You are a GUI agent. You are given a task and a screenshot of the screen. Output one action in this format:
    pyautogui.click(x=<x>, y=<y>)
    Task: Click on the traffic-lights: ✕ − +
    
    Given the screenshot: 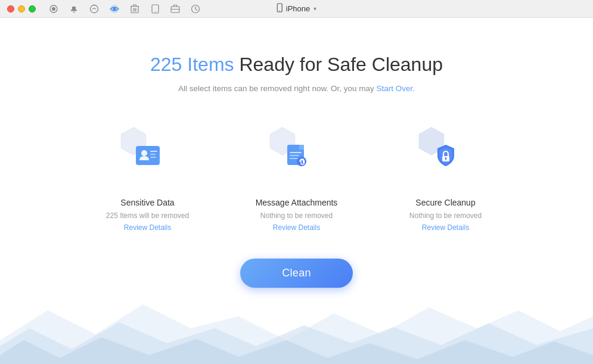 What is the action you would take?
    pyautogui.click(x=21, y=9)
    